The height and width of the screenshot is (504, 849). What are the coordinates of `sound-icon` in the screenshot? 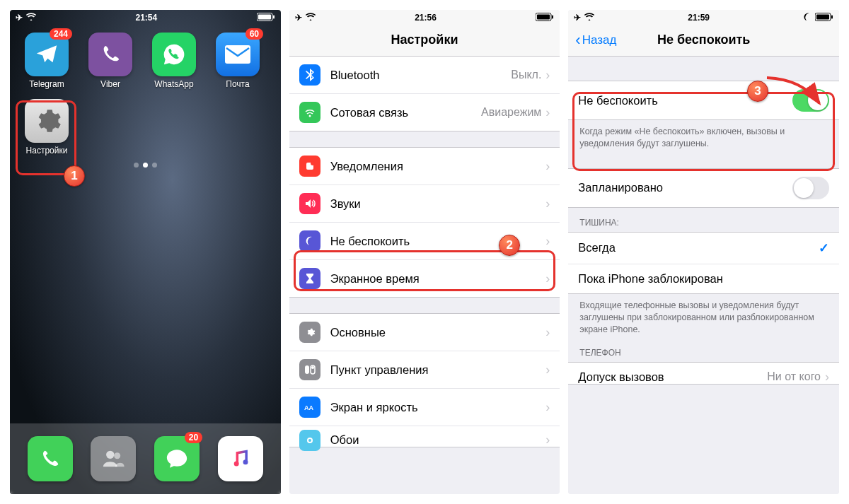 It's located at (310, 204).